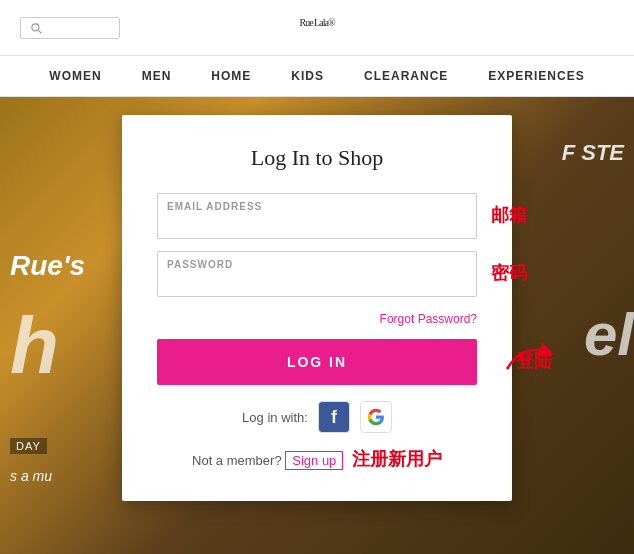 The height and width of the screenshot is (554, 634). What do you see at coordinates (376, 417) in the screenshot?
I see `google-icon` at bounding box center [376, 417].